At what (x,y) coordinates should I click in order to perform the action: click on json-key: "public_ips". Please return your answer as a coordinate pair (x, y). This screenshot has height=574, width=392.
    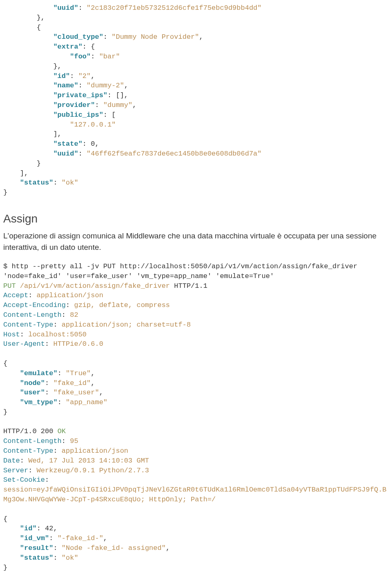
    Looking at the image, I should click on (78, 115).